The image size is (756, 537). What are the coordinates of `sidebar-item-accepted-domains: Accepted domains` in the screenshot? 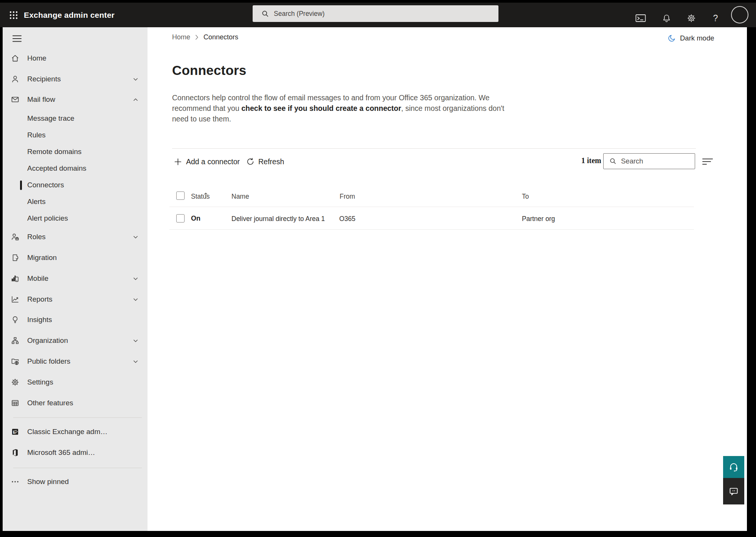 It's located at (75, 168).